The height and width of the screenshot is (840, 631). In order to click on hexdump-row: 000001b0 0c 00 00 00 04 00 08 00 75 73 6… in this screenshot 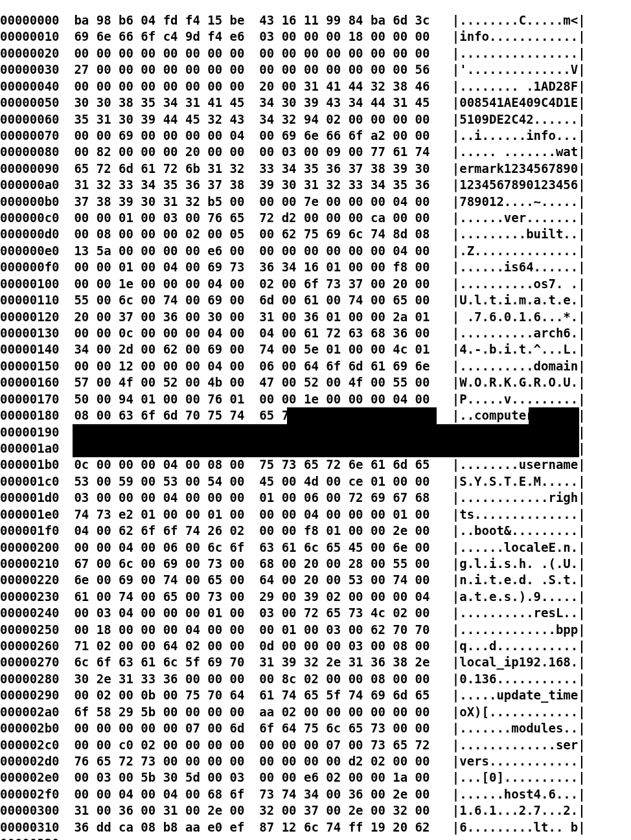, I will do `click(316, 465)`.